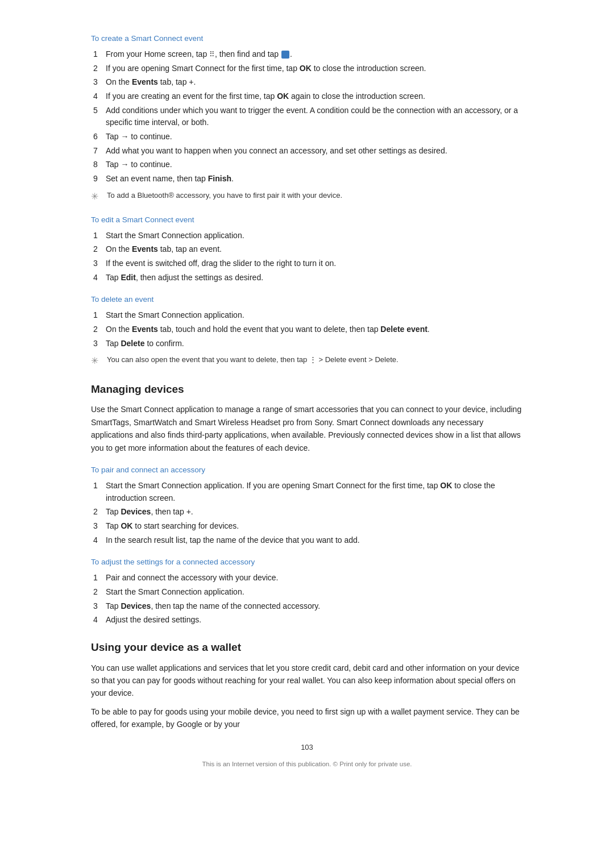 This screenshot has height=868, width=614. I want to click on list-item: 4 In the search result list, tap the nam…, so click(307, 541).